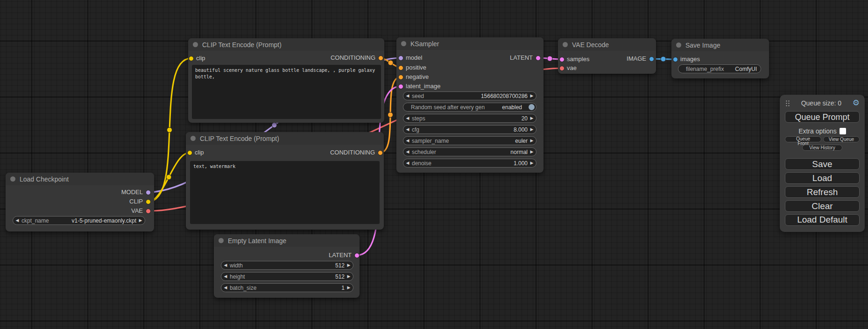 The image size is (868, 329). I want to click on node-title: VAE Decode, so click(590, 45).